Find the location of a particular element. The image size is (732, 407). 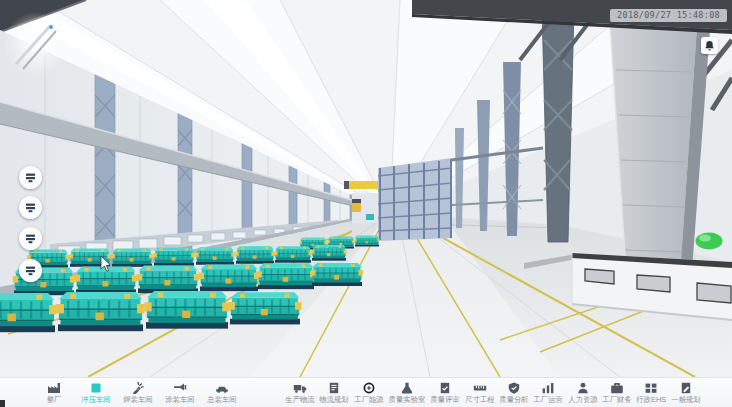

toolbar-item-label: 质量分析 is located at coordinates (514, 400).